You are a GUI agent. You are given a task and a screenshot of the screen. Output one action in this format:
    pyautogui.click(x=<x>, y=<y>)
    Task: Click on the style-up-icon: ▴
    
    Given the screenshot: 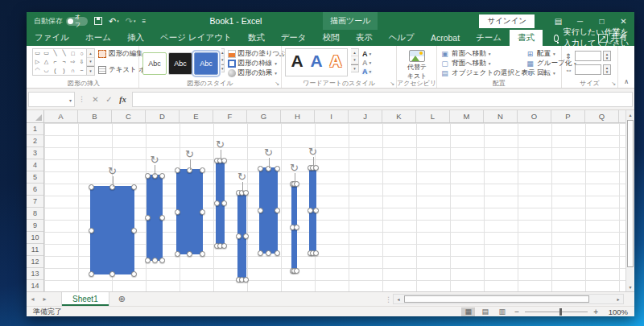 What is the action you would take?
    pyautogui.click(x=222, y=53)
    